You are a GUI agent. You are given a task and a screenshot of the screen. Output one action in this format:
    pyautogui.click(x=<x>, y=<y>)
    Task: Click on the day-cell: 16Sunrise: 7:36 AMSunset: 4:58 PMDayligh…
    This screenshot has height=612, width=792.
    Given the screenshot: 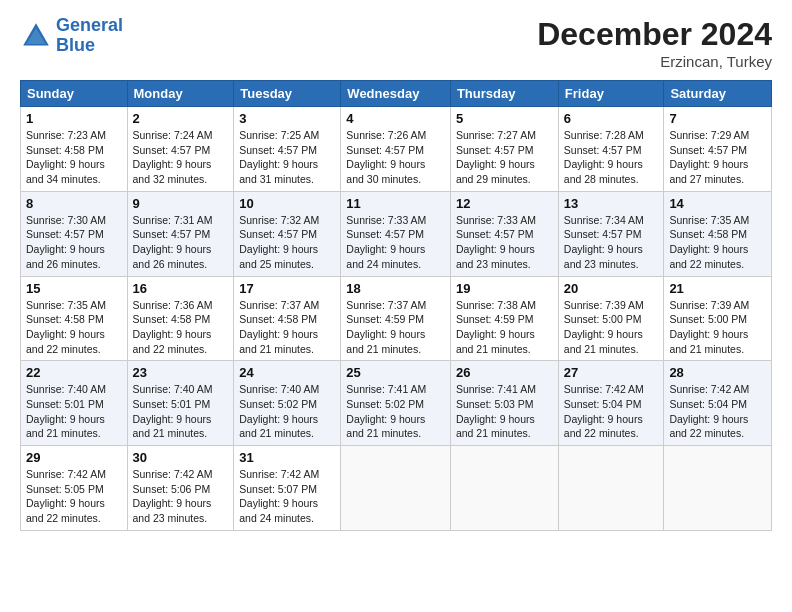 What is the action you would take?
    pyautogui.click(x=180, y=318)
    